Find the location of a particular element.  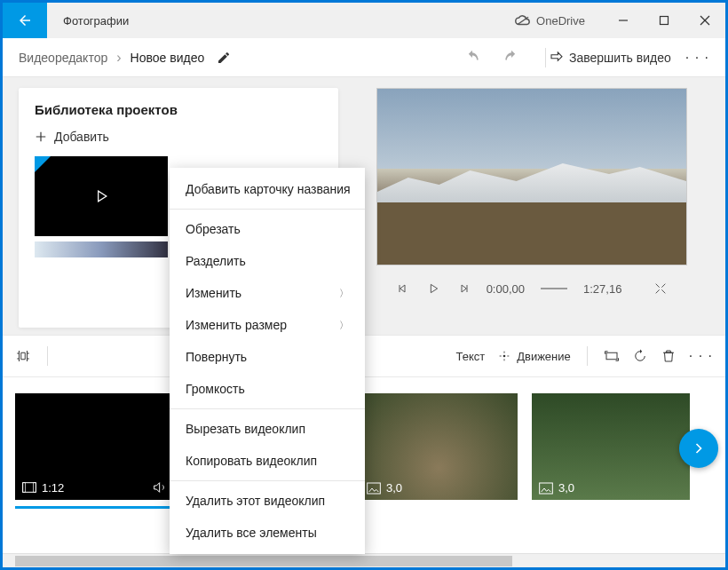

time-separator is located at coordinates (554, 289).